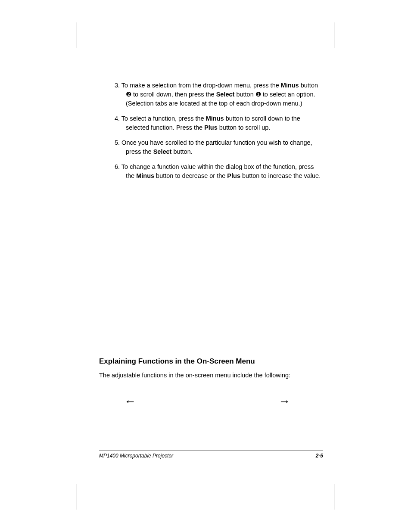 The height and width of the screenshot is (532, 411). Describe the element at coordinates (211, 376) in the screenshot. I see `section-intro-text: The adjustable functions in the on-scree…` at that location.